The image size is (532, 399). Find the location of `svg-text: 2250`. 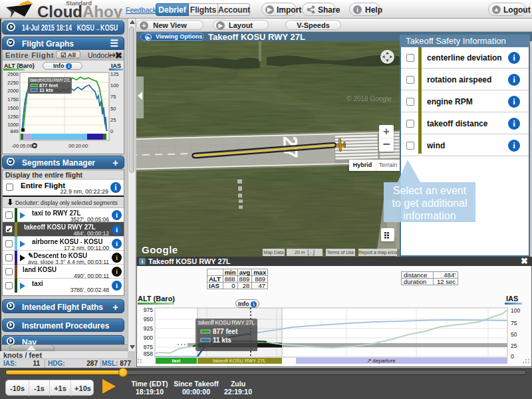

svg-text: 2250 is located at coordinates (13, 82).